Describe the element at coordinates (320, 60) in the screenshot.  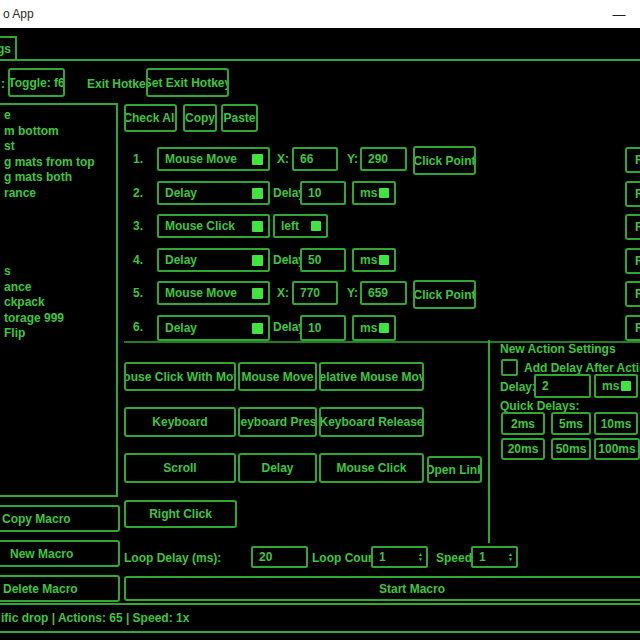
I see `tab-strip-divider` at that location.